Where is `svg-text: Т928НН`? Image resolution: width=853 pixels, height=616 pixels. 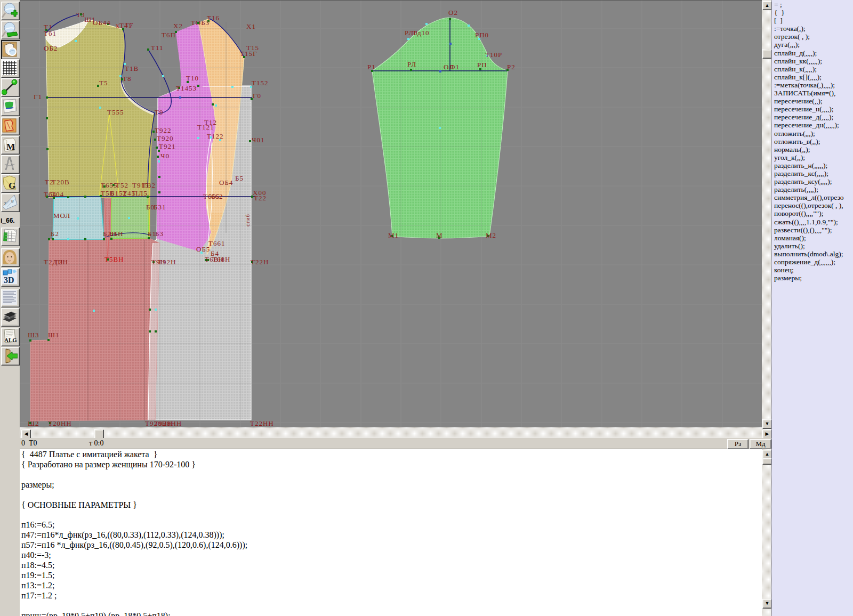
svg-text: Т928НН is located at coordinates (168, 423).